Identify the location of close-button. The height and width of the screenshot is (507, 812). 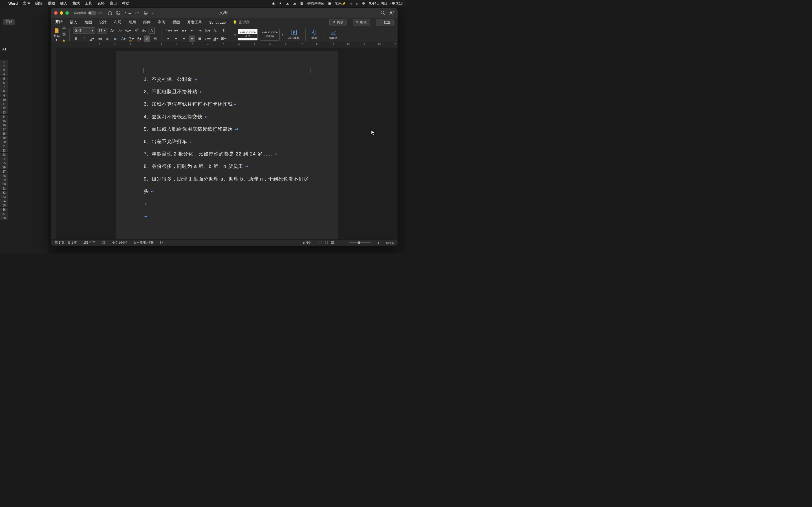
(56, 13).